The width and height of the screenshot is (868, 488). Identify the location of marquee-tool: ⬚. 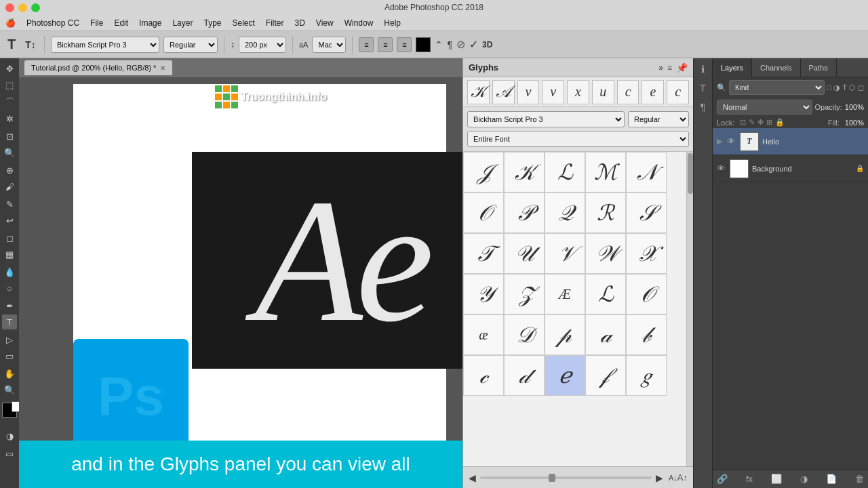
(9, 85).